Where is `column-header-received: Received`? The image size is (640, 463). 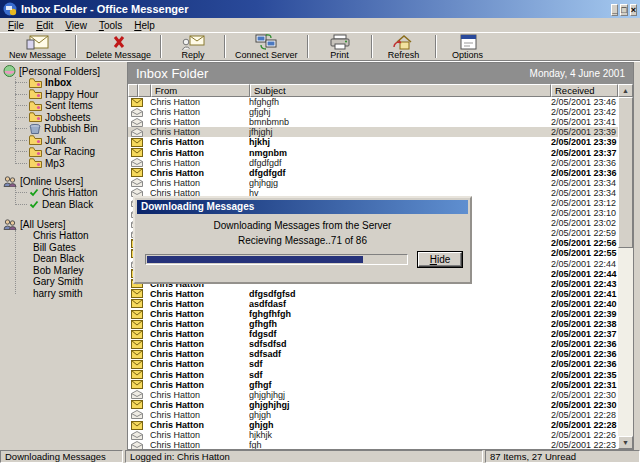 column-header-received: Received is located at coordinates (584, 90).